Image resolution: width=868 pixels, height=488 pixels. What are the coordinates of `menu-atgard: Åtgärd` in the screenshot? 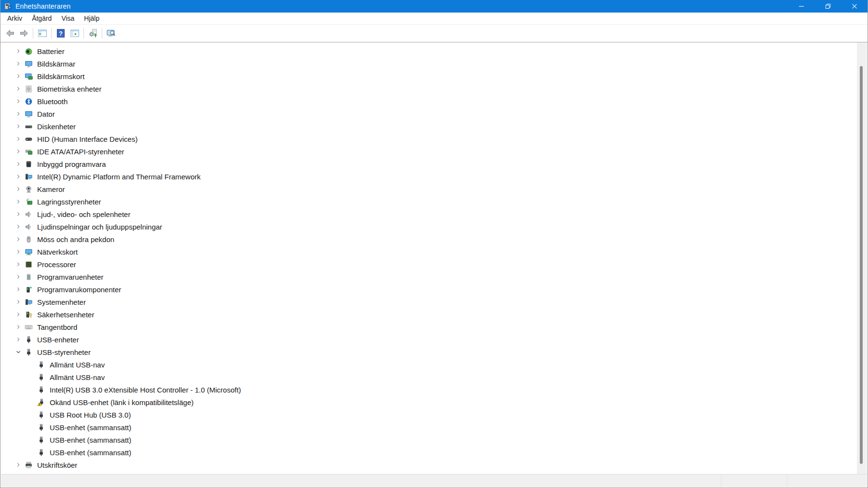 It's located at (41, 18).